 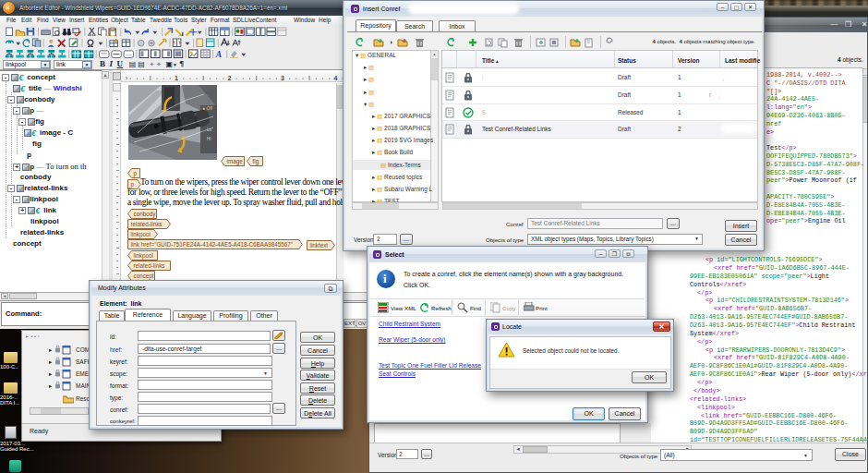 I want to click on svg-text: ● Off, so click(x=208, y=108).